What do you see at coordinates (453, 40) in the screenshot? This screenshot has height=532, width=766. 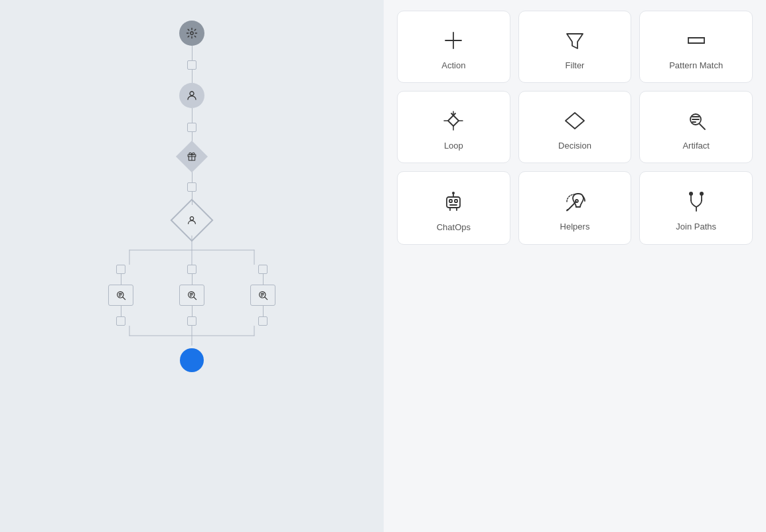 I see `action-icon` at bounding box center [453, 40].